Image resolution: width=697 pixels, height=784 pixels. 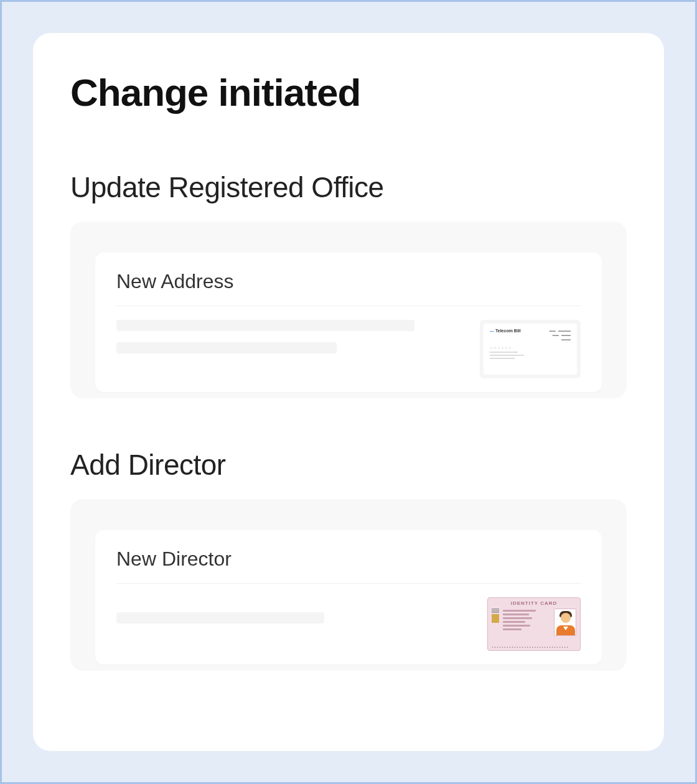 What do you see at coordinates (508, 331) in the screenshot?
I see `bill-brand-label: Telecom Bill` at bounding box center [508, 331].